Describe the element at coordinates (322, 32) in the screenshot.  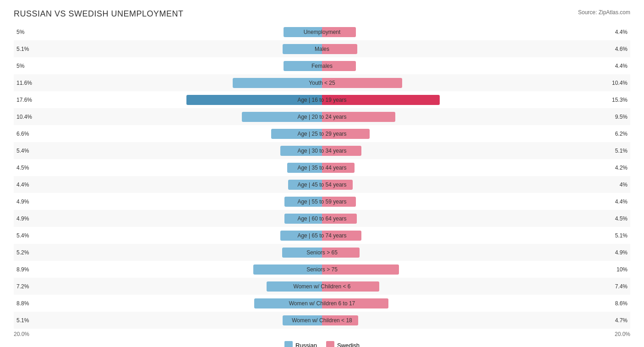
I see `bar-row: 5% Unemployment 4.4%` at that location.